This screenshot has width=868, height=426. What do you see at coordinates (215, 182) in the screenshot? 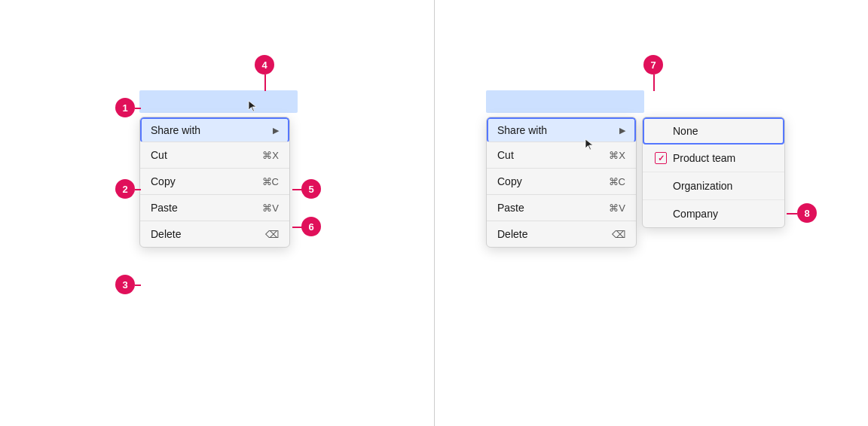
I see `menu-item-copy-left: Copy ⌘C` at bounding box center [215, 182].